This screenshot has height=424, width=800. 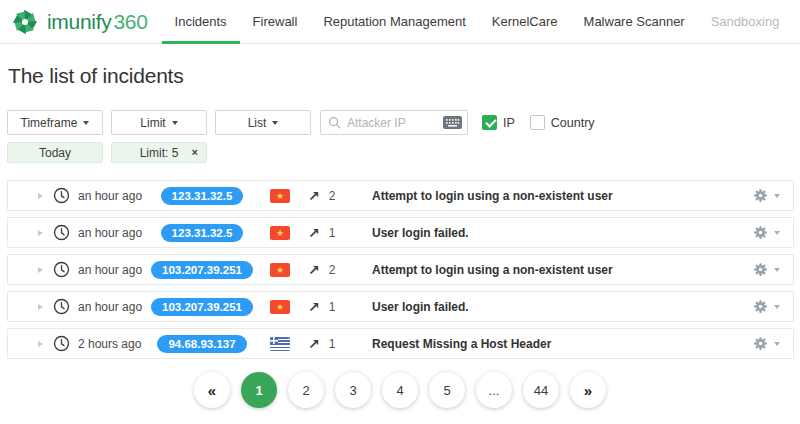 What do you see at coordinates (25, 22) in the screenshot?
I see `pinwheel-logo-icon` at bounding box center [25, 22].